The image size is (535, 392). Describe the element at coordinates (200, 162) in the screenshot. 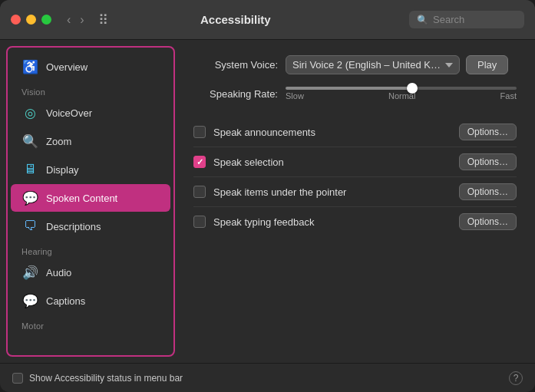

I see `checkbox-speak-selection: ✓` at that location.